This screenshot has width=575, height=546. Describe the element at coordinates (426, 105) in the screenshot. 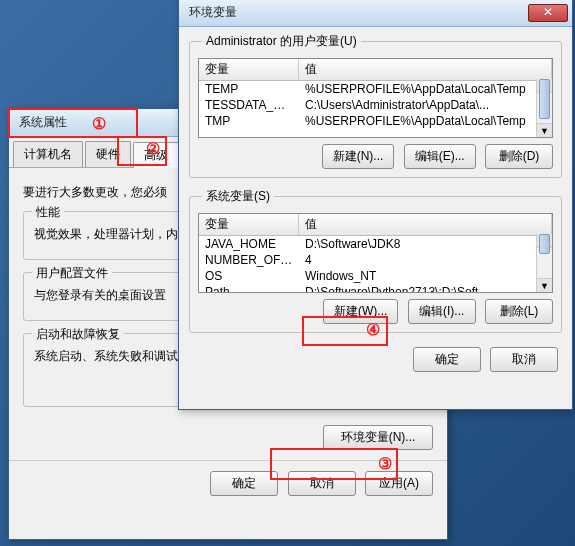

I see `cell-value: C:\Users\Administrator\AppData\...` at that location.